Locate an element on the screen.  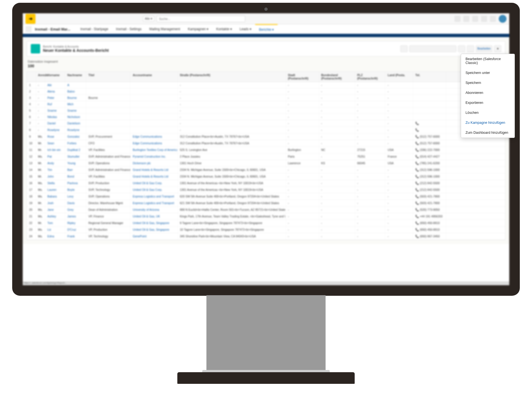
table-cell: Daniel is located at coordinates (55, 124).